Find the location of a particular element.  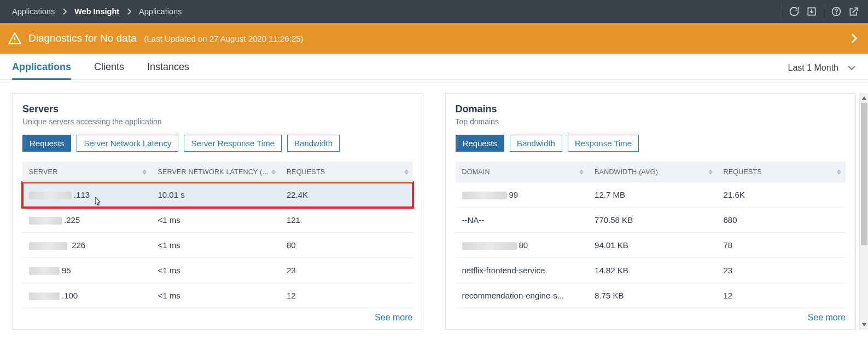

warning-icon is located at coordinates (15, 38).